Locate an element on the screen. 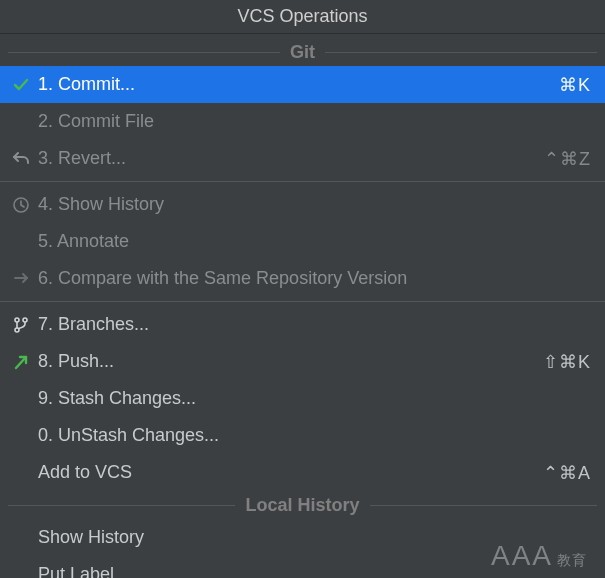 The height and width of the screenshot is (578, 605). menu-item-label: 1. Commit... is located at coordinates (298, 84).